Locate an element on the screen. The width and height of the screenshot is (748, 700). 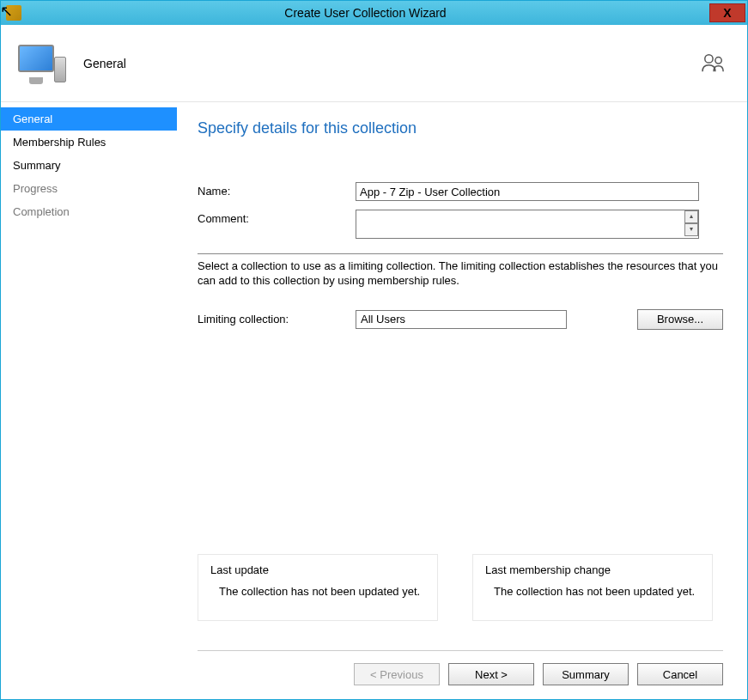
page-heading: Specify details for this collection is located at coordinates (460, 129).